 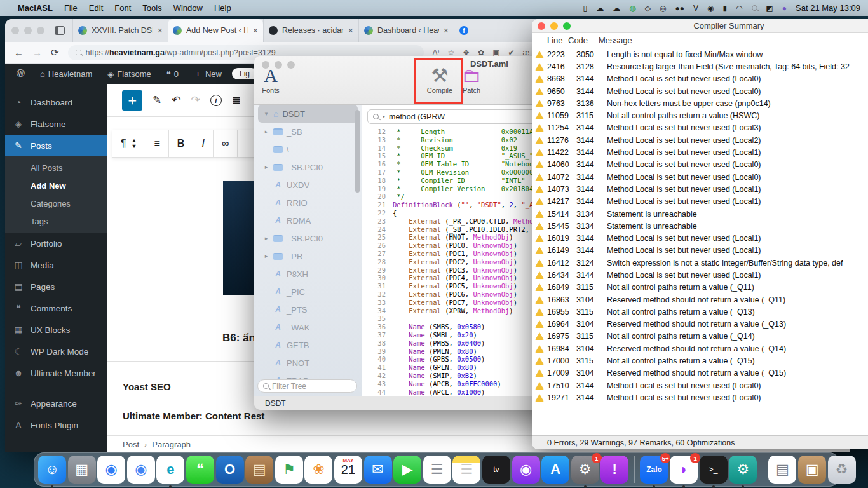 What do you see at coordinates (710, 8) in the screenshot?
I see `play-circle-icon: ◉` at bounding box center [710, 8].